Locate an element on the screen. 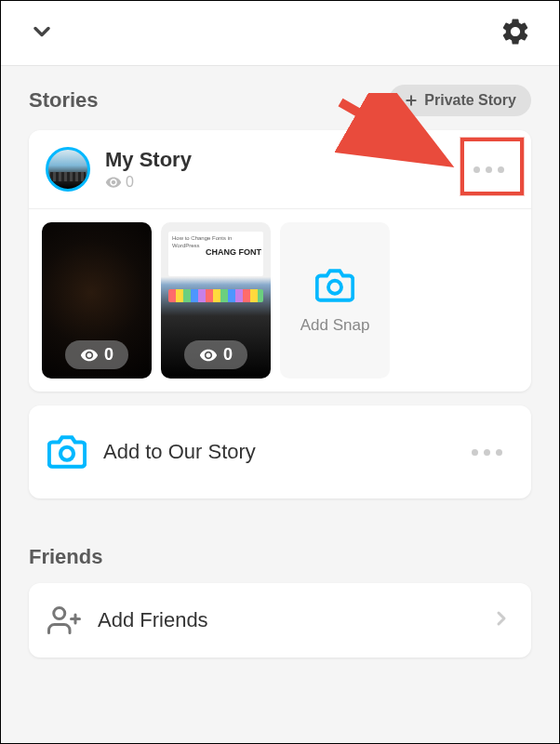 This screenshot has width=560, height=744. add-to-our-story-card: Add to Our Story is located at coordinates (280, 452).